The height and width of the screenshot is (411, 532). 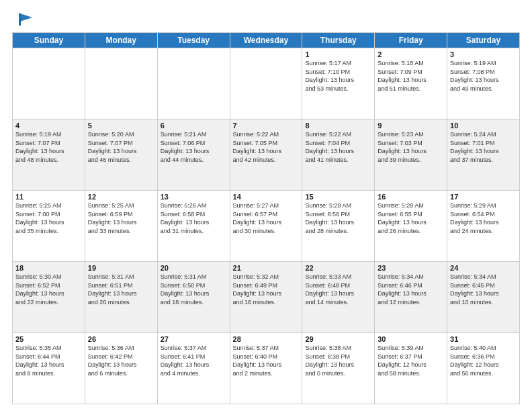 What do you see at coordinates (411, 218) in the screenshot?
I see `day-info: Sunrise: 5:28 AMSunset: 6:55 PMDaylight:…` at bounding box center [411, 218].